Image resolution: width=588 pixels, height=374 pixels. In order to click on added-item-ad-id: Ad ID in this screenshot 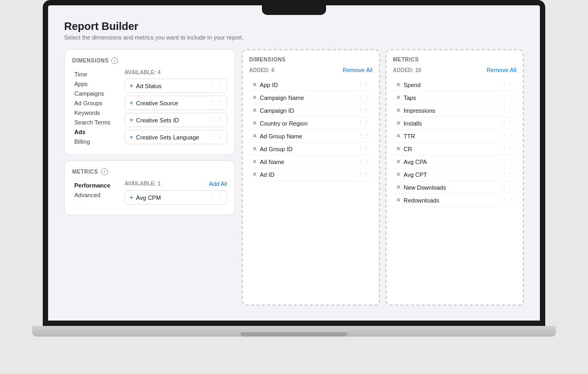, I will do `click(267, 175)`.